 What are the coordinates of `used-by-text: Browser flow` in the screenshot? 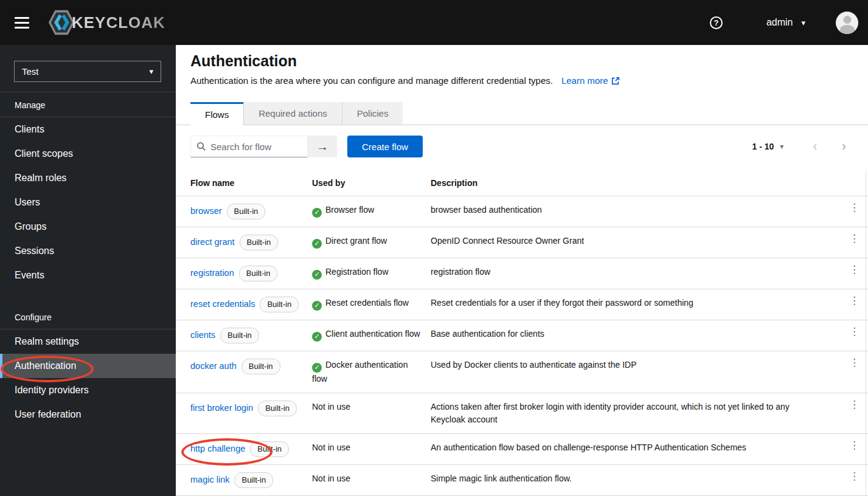 It's located at (350, 210).